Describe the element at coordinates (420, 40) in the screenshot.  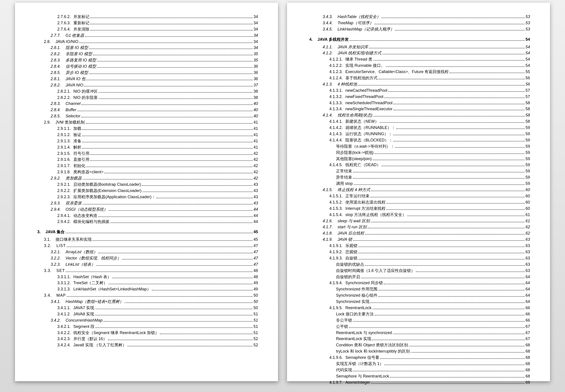
I see `toc-section-heading: 4.JAVA 多线程并发54` at that location.